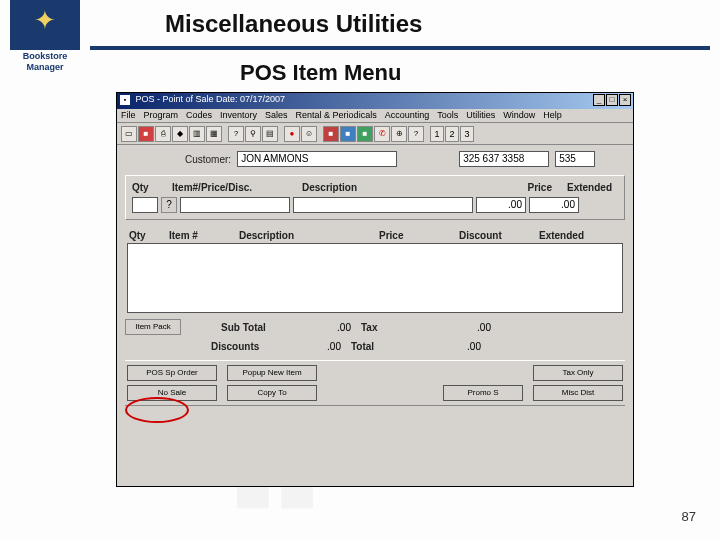 The image size is (720, 540). Describe the element at coordinates (599, 100) in the screenshot. I see `minimize-button: _` at that location.